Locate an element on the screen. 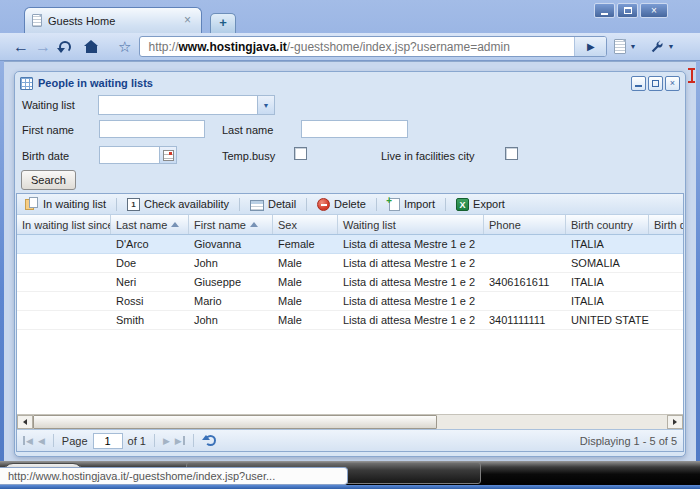 The width and height of the screenshot is (700, 489). horizontal-scrollbar is located at coordinates (350, 422).